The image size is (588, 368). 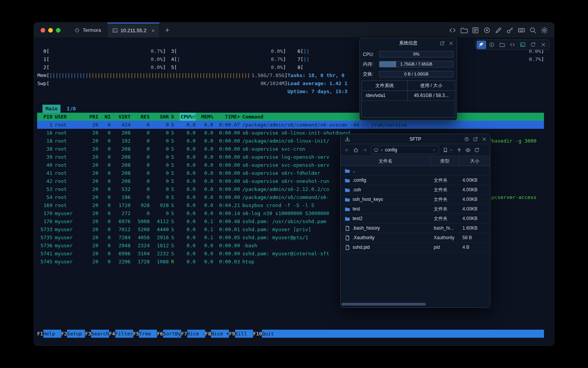 What do you see at coordinates (415, 219) in the screenshot?
I see `file-row: test2文件夹4.00KB` at bounding box center [415, 219].